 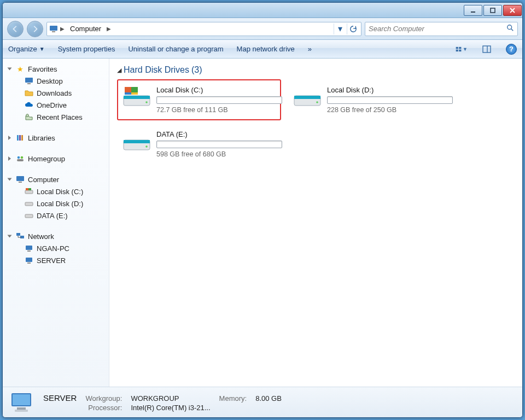 I want to click on drive-card: DATA (E:) 598 GB free of 680 GB, so click(x=199, y=144).